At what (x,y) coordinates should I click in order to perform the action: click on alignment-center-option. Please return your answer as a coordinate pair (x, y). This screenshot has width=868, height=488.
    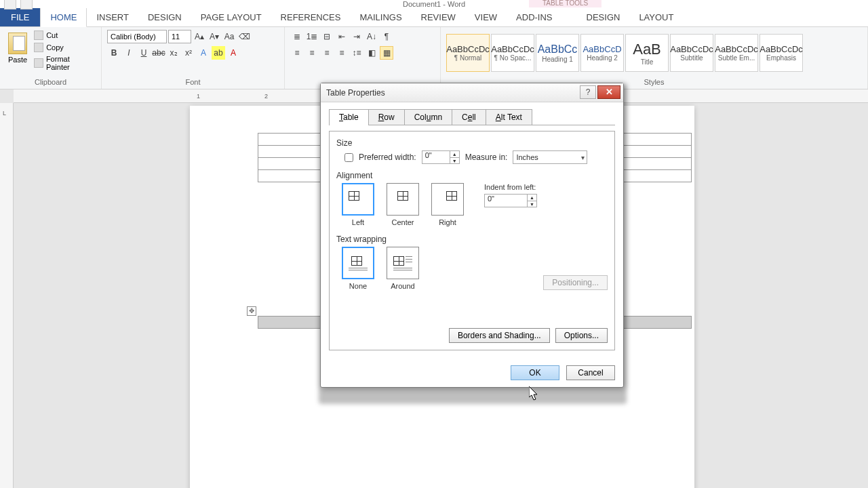
    Looking at the image, I should click on (403, 199).